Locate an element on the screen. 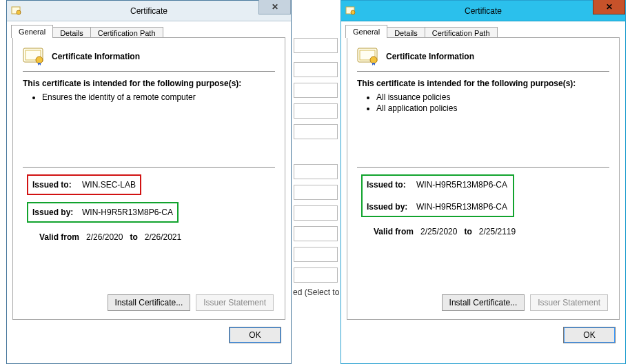 The height and width of the screenshot is (364, 630). issued-to-highlight: Issued to: WIN.SEC-LAB is located at coordinates (84, 185).